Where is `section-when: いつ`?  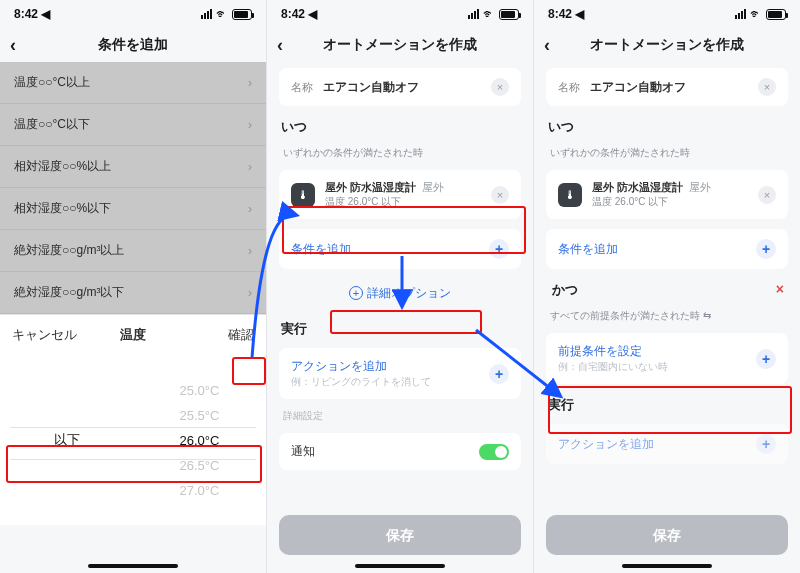
section-when: いつ is located at coordinates (400, 127).